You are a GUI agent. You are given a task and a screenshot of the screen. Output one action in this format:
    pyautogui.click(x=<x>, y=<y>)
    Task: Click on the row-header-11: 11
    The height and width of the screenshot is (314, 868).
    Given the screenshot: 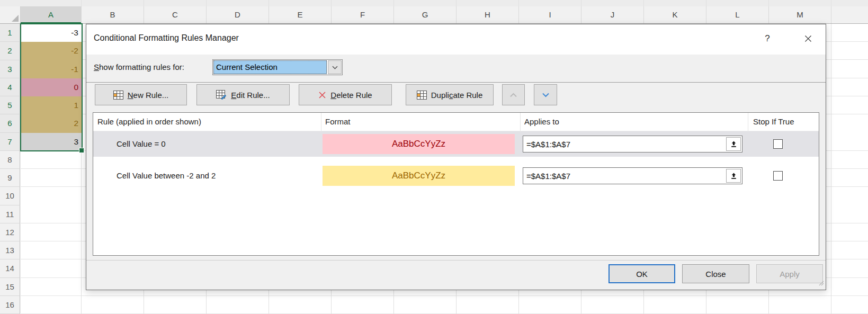 What is the action you would take?
    pyautogui.click(x=10, y=214)
    